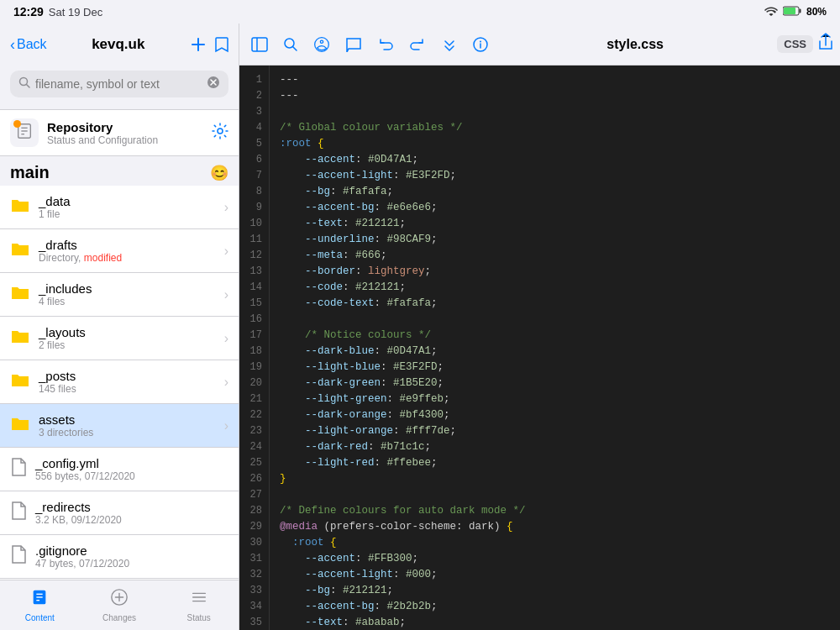 The width and height of the screenshot is (840, 630). What do you see at coordinates (222, 45) in the screenshot?
I see `bookmark-button` at bounding box center [222, 45].